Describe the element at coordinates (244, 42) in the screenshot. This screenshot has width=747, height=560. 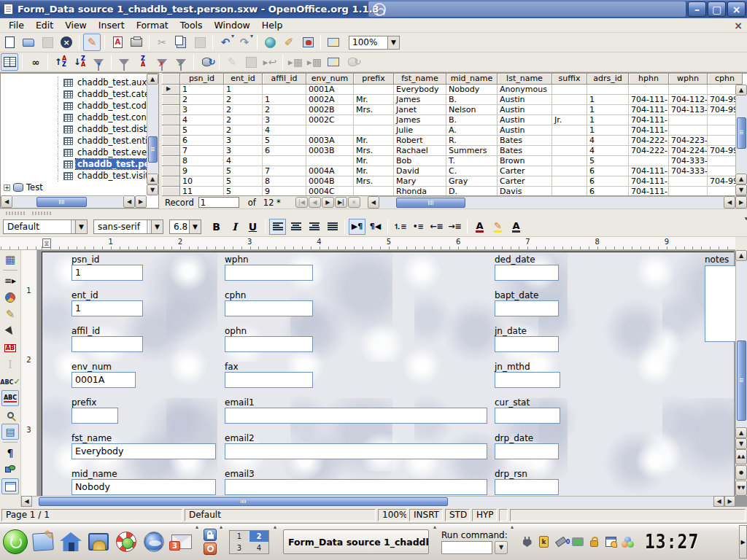
I see `redo-button: ↷` at that location.